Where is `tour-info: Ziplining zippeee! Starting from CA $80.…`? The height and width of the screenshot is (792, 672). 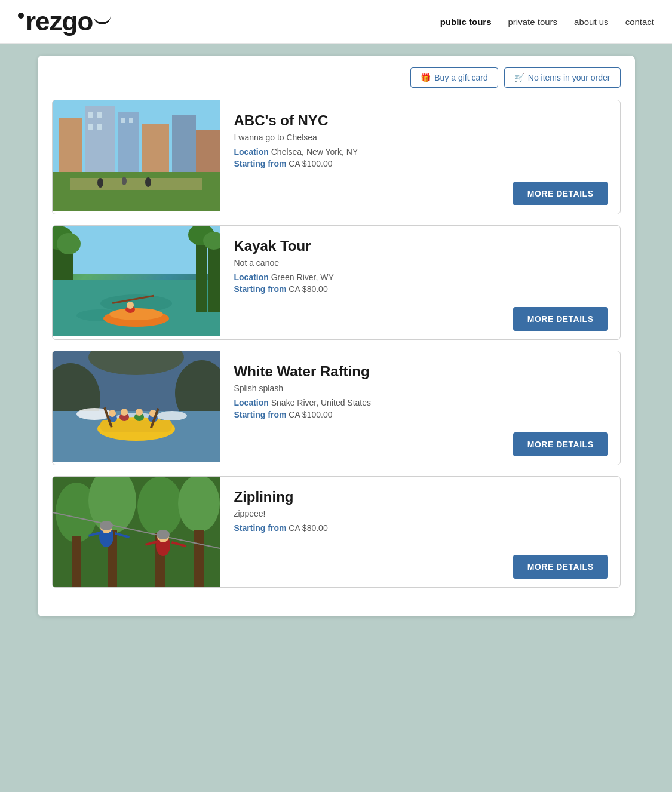
tour-info: Ziplining zippeee! Starting from CA $80.… is located at coordinates (420, 532).